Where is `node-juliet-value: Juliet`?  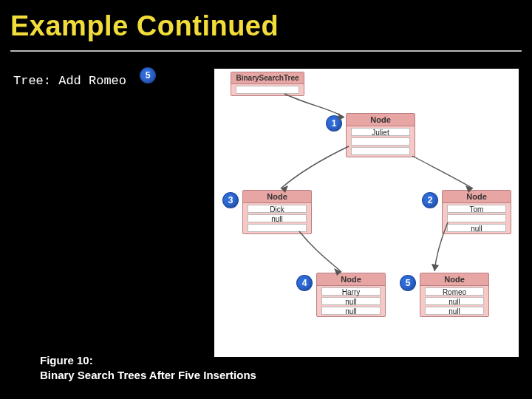
node-juliet-value: Juliet is located at coordinates (381, 132).